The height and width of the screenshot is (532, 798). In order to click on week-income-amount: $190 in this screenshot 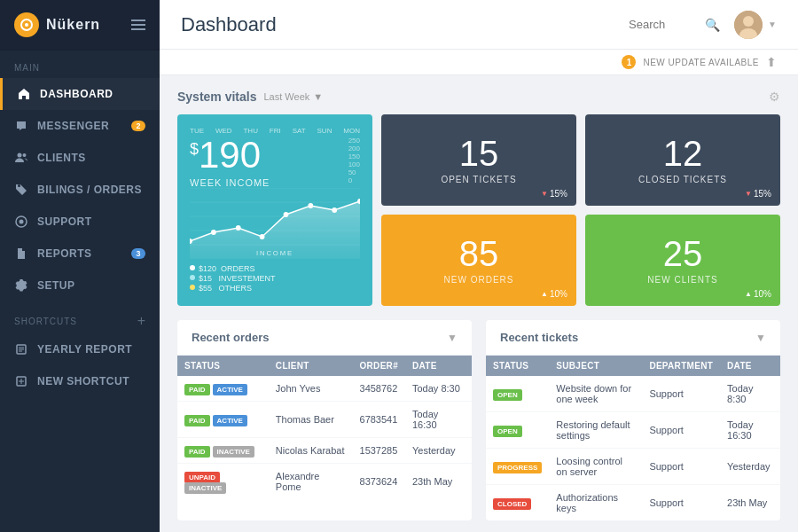, I will do `click(230, 155)`.